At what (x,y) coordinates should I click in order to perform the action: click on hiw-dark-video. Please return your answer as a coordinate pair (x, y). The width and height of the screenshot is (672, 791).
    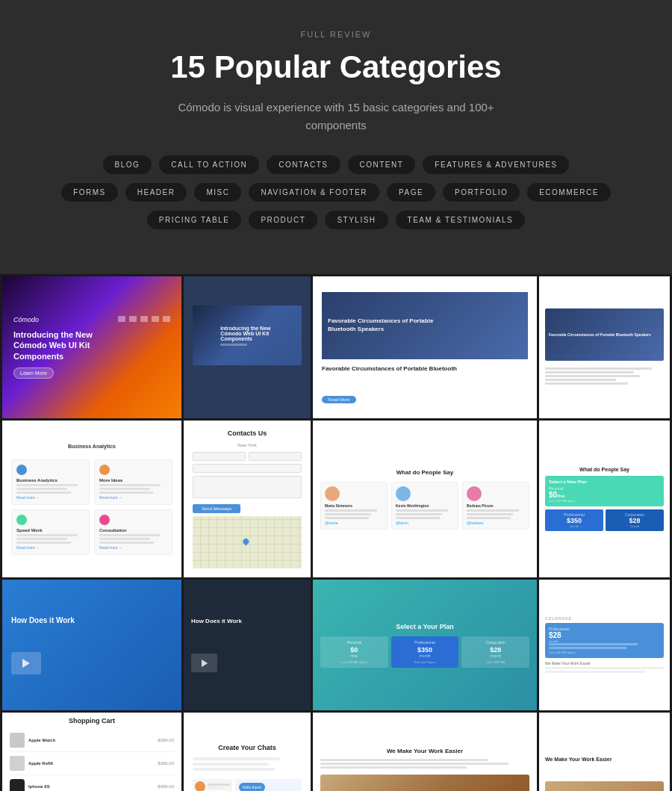
    Looking at the image, I should click on (205, 663).